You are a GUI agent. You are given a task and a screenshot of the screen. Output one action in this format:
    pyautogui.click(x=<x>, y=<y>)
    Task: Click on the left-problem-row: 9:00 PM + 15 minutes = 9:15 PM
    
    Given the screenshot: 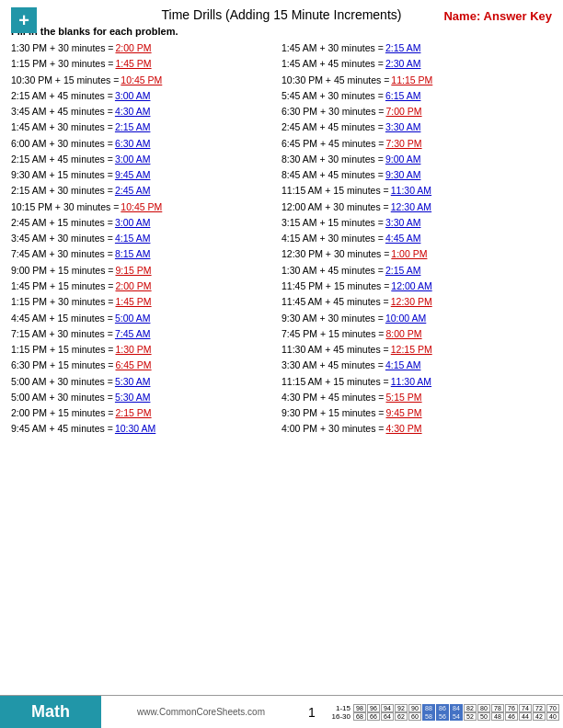 What is the action you would take?
    pyautogui.click(x=146, y=270)
    